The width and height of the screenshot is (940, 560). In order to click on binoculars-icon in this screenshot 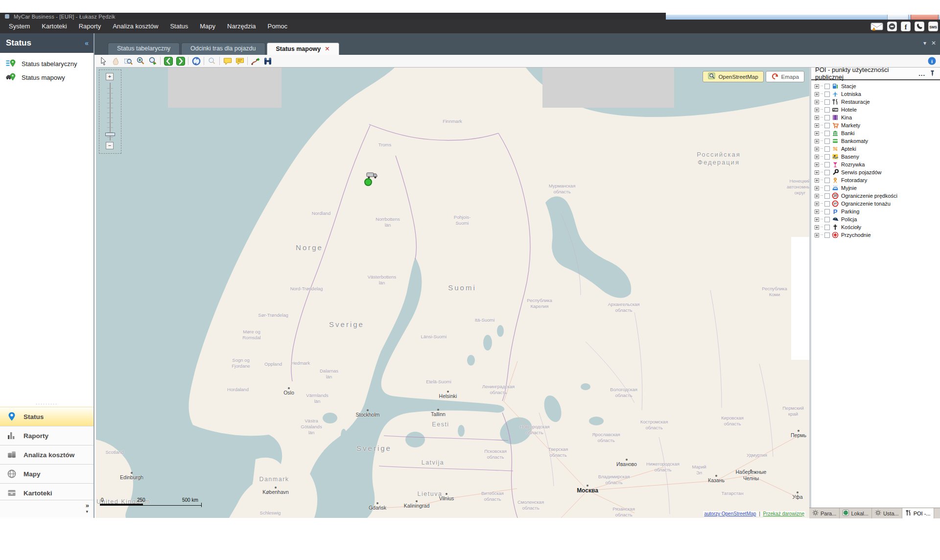, I will do `click(267, 61)`.